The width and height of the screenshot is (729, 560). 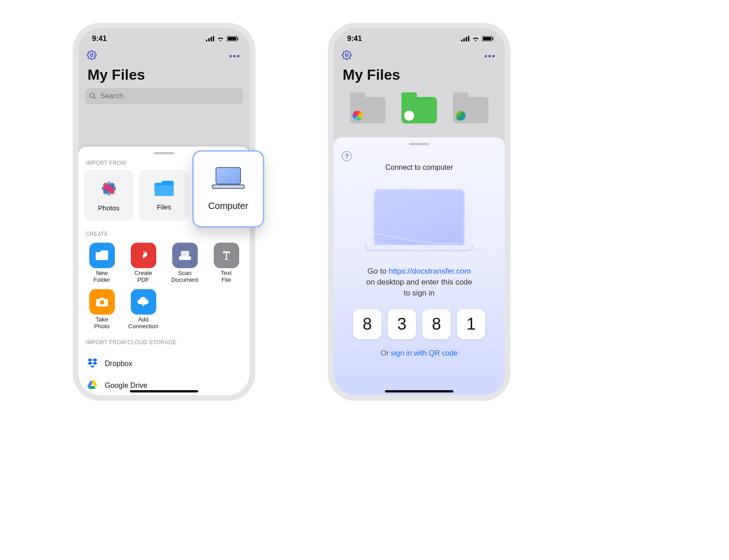 What do you see at coordinates (118, 364) in the screenshot?
I see `cloud-label: Dropbox` at bounding box center [118, 364].